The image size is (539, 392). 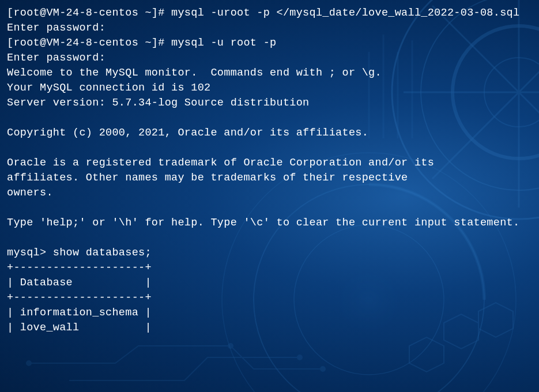 I want to click on terminal-line: Welcome to the MySQL monitor. Commands e…, so click(x=270, y=73).